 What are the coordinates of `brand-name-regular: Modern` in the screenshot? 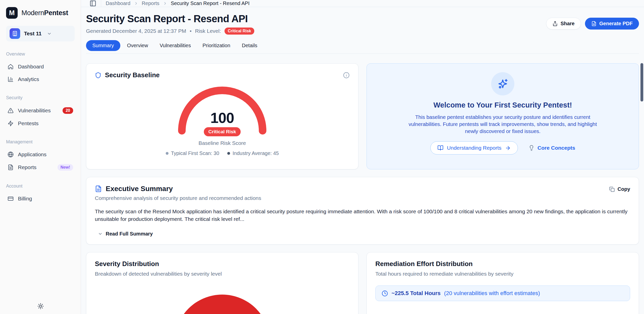 It's located at (33, 13).